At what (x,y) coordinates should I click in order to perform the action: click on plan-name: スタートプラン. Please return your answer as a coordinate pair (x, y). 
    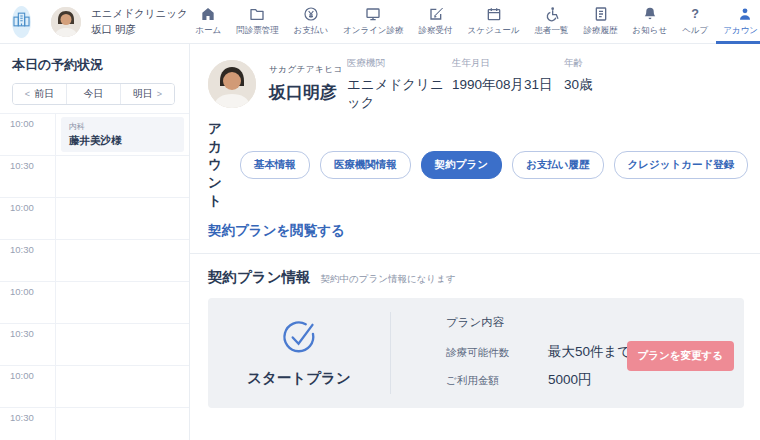
    Looking at the image, I should click on (299, 378).